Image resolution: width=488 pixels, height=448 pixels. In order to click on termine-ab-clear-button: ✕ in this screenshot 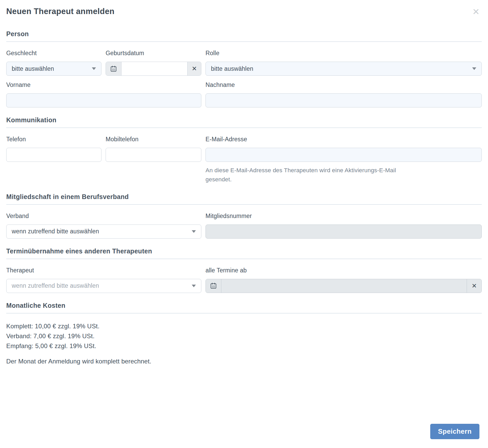, I will do `click(474, 286)`.